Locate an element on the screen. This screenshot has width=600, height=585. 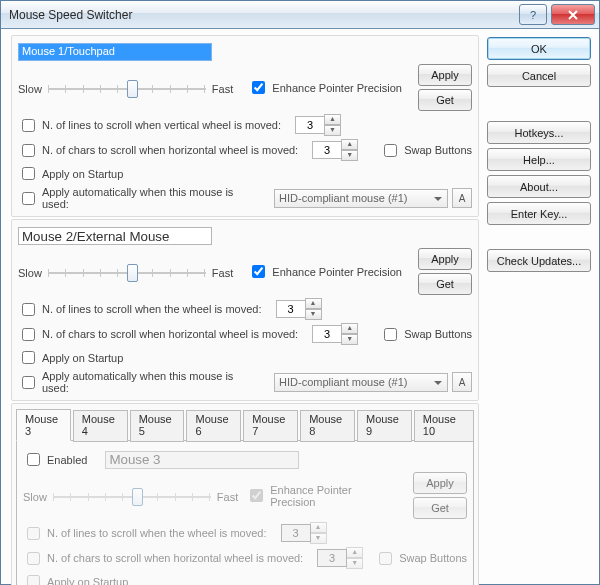
ok-button: OK is located at coordinates (539, 48).